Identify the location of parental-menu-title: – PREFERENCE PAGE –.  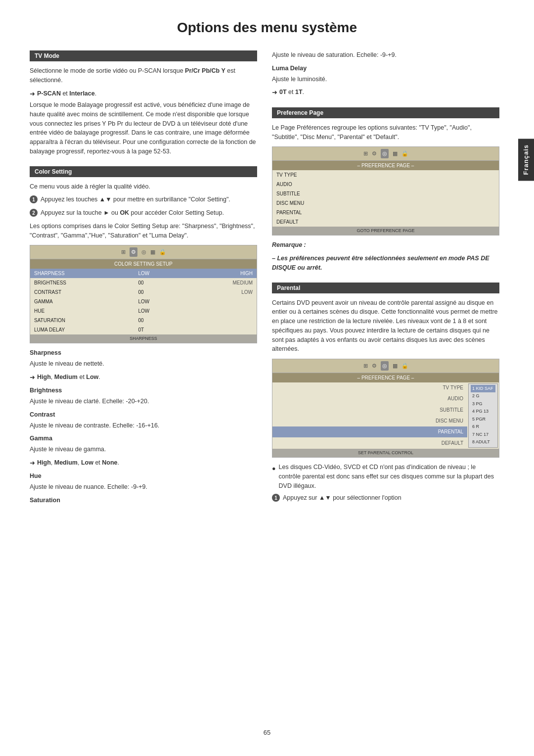
(386, 378).